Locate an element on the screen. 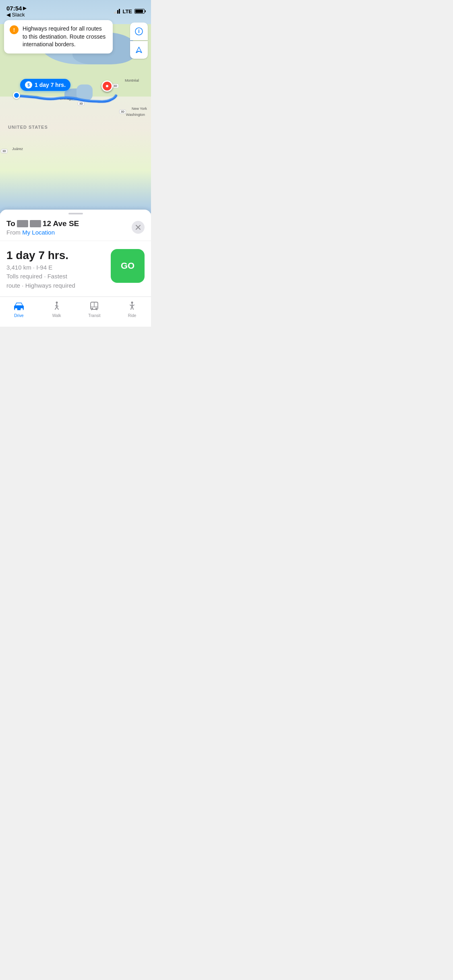 Image resolution: width=453 pixels, height=980 pixels. warning-text: Highways required for all routes to this… is located at coordinates (65, 37).